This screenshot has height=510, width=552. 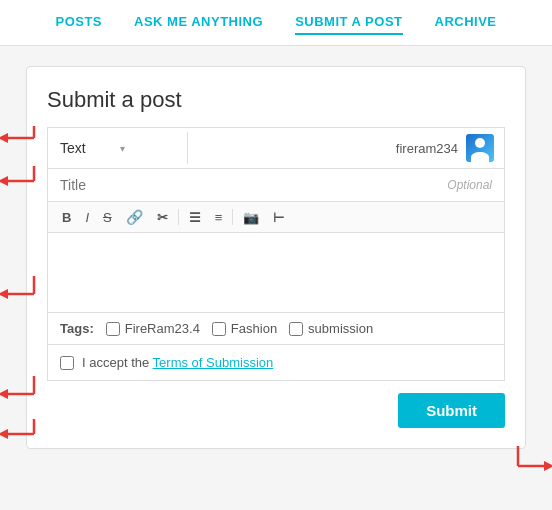 I want to click on tag-fireram-checkbox, so click(x=113, y=329).